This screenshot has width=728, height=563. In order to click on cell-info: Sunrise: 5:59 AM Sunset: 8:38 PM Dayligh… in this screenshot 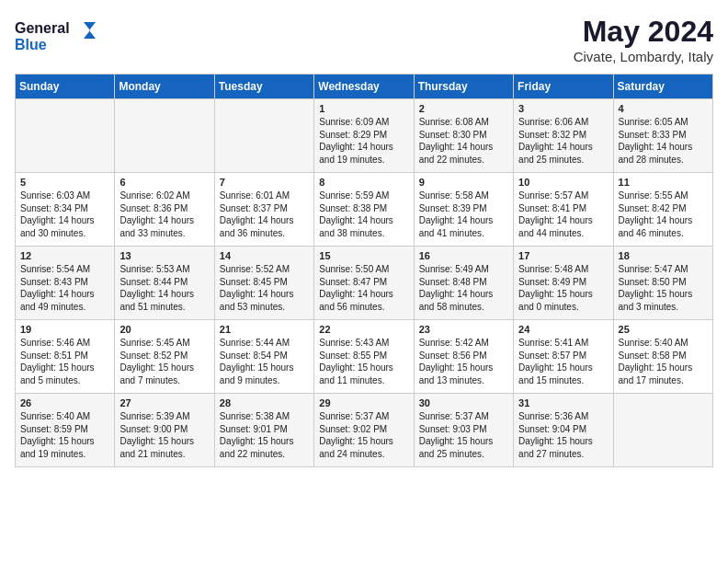, I will do `click(364, 214)`.